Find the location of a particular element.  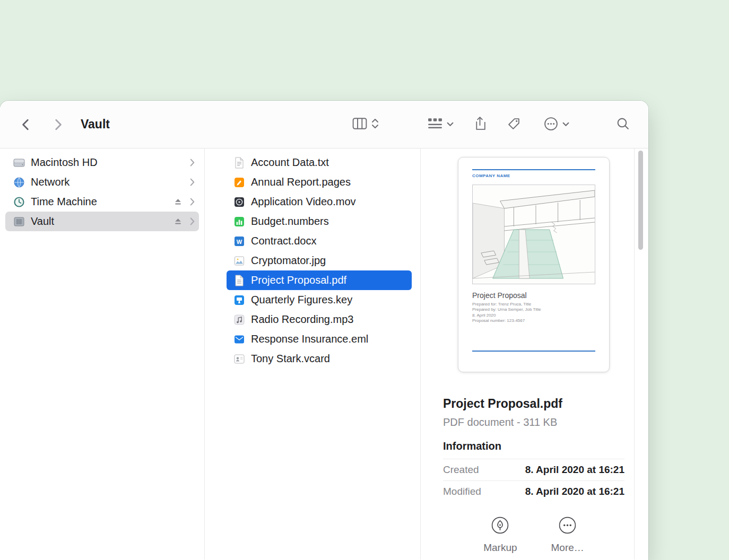

pages-file-icon is located at coordinates (239, 182).